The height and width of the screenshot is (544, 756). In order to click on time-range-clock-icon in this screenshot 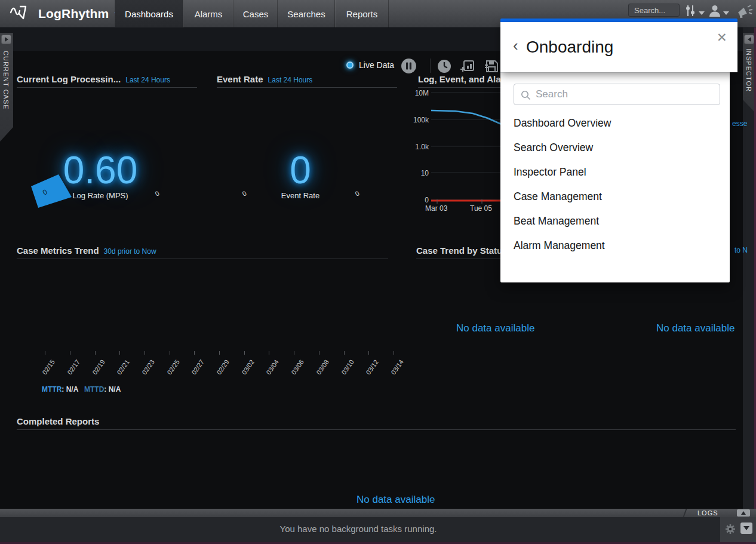, I will do `click(444, 67)`.